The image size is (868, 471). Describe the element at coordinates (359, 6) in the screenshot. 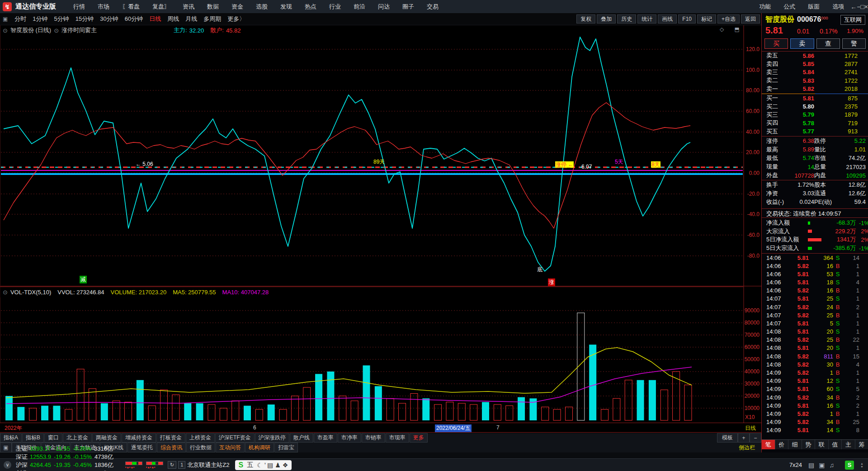

I see `menu-item-前沿: 前沿` at that location.